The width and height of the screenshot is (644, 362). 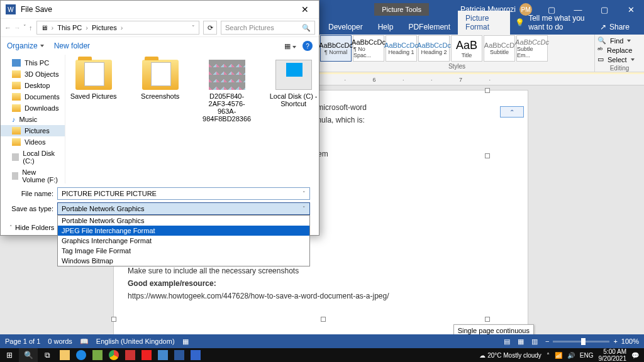 What do you see at coordinates (194, 28) in the screenshot?
I see `address-dropdown: ˅` at bounding box center [194, 28].